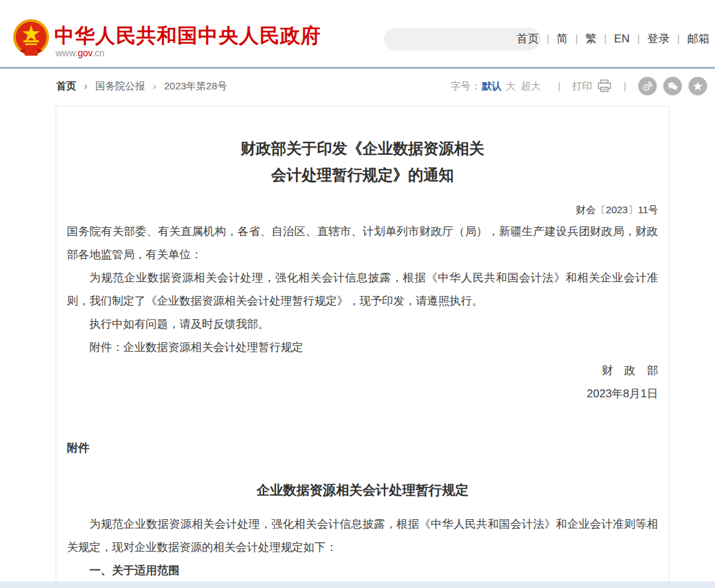 This screenshot has height=588, width=715. I want to click on font-size-large-button: 大, so click(511, 86).